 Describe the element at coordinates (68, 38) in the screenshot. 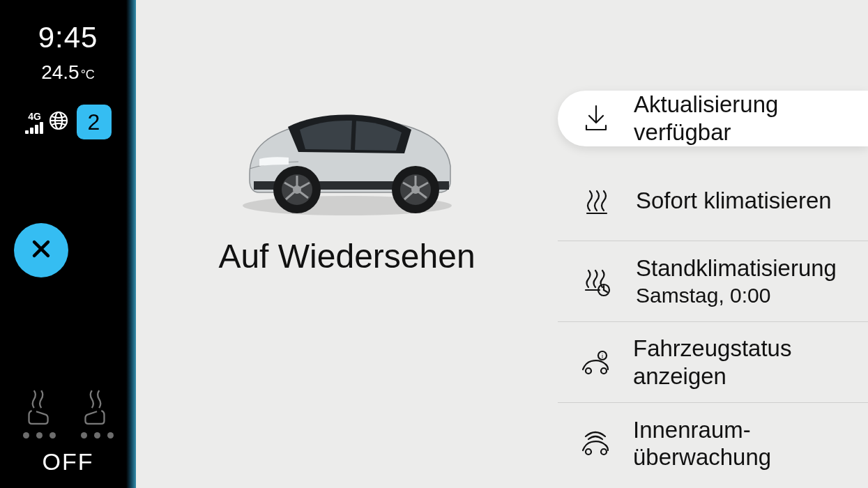

I see `clock: 9:45` at that location.